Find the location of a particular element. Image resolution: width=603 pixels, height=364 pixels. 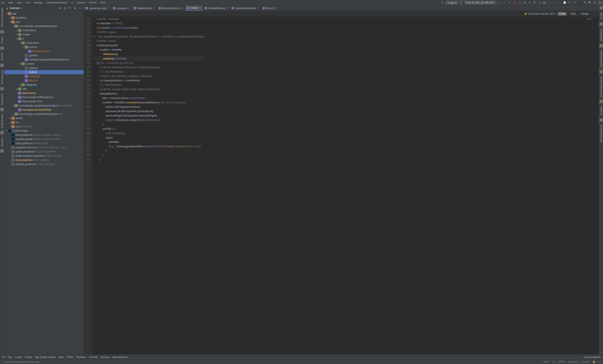

breadcrumb: HUD is located at coordinates (103, 2).